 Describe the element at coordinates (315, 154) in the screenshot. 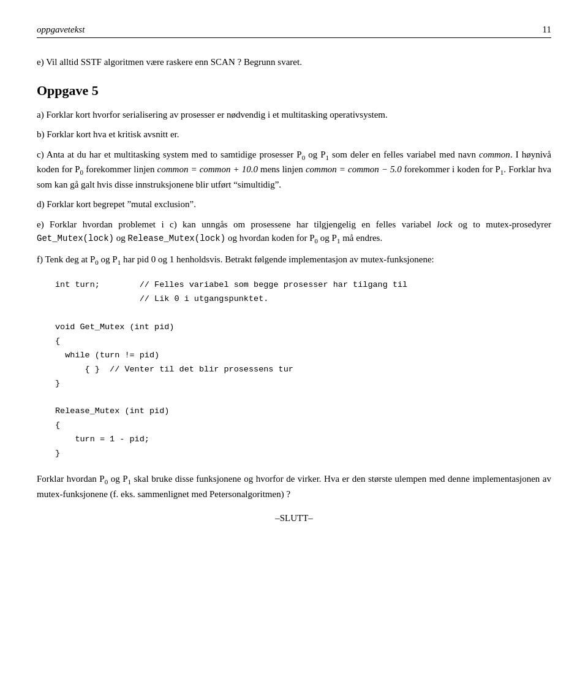

I see `part-c1-mid: og P` at that location.